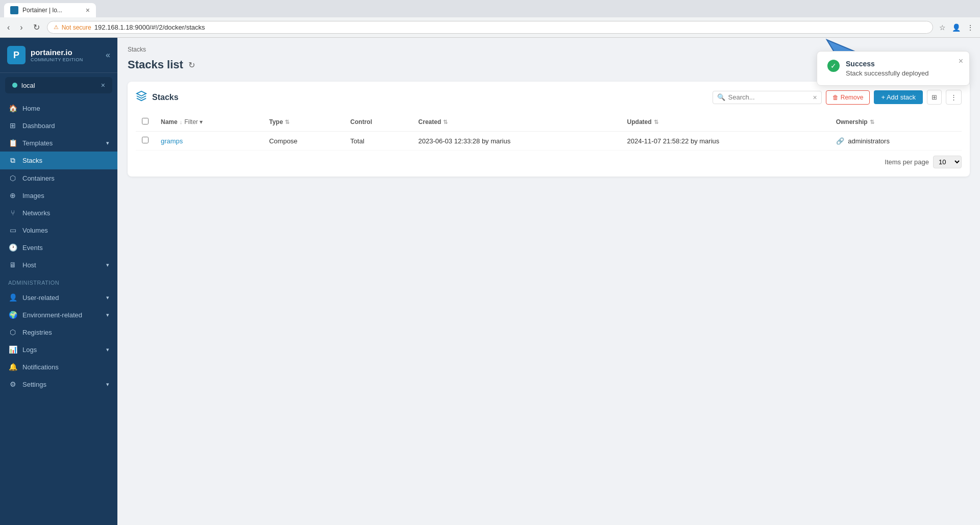 The width and height of the screenshot is (980, 525). I want to click on sidebar-item-settings: ⚙ Settings ▾, so click(59, 384).